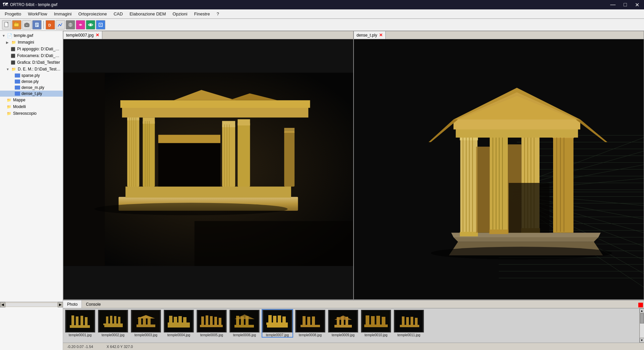 The height and width of the screenshot is (350, 644). I want to click on sidebar-item-dense-m-ply: dense_m.ply, so click(32, 88).